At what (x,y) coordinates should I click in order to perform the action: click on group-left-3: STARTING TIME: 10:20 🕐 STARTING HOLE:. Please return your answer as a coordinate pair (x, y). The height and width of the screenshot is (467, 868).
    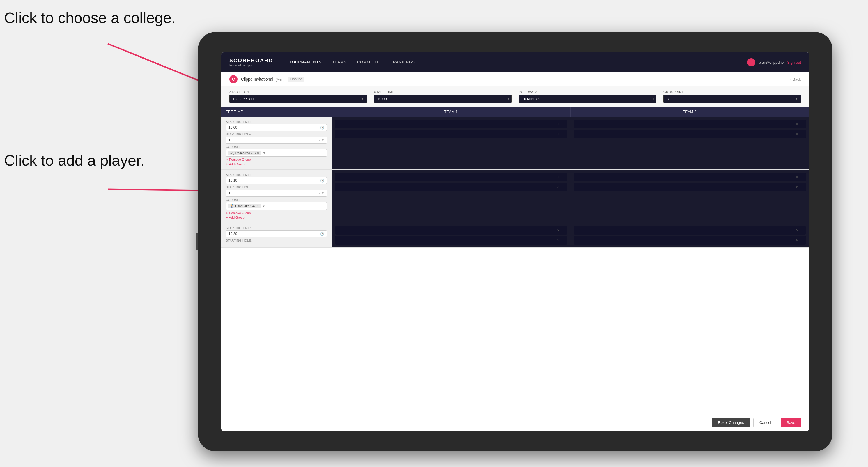
    Looking at the image, I should click on (277, 235).